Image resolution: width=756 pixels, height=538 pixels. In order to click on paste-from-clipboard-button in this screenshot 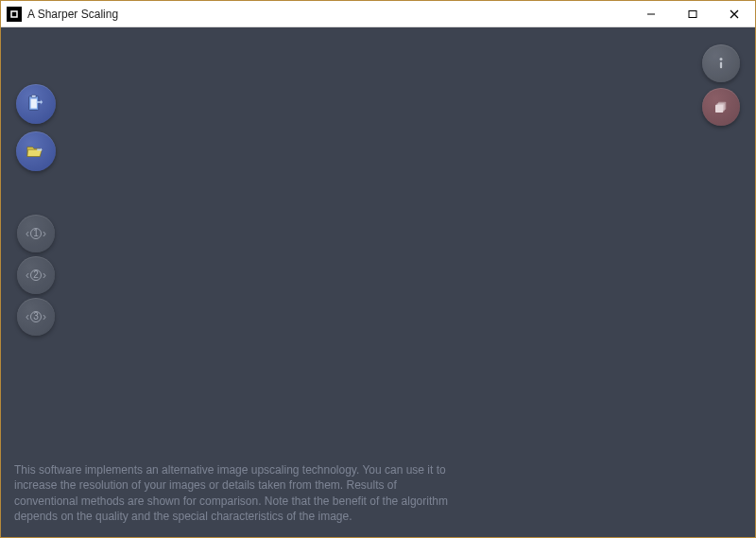, I will do `click(36, 104)`.